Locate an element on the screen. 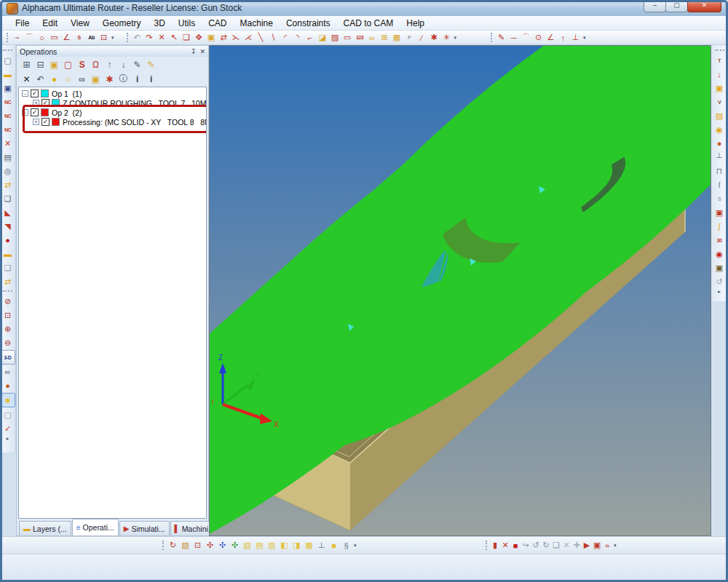 This screenshot has width=728, height=582. tab-layers: ▬ Layers (... is located at coordinates (45, 528).